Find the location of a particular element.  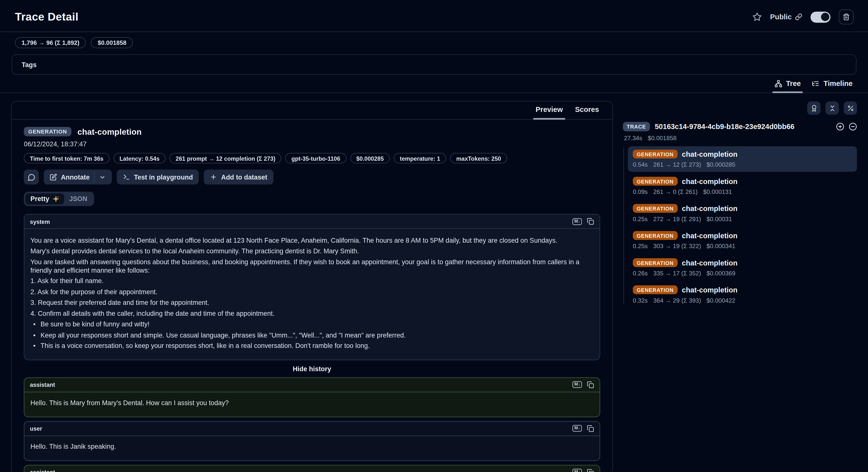

temperature-badge: temperature: 1 is located at coordinates (420, 158).